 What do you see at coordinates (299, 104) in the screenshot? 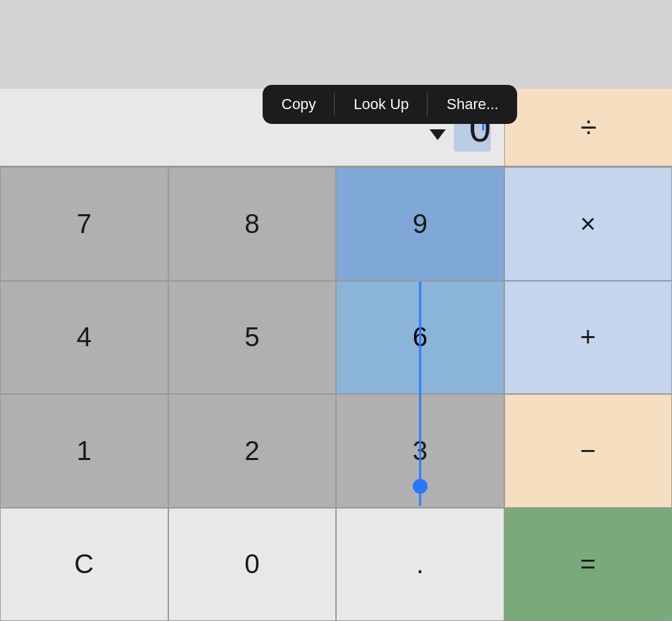
I see `context-menu-copy: Copy` at bounding box center [299, 104].